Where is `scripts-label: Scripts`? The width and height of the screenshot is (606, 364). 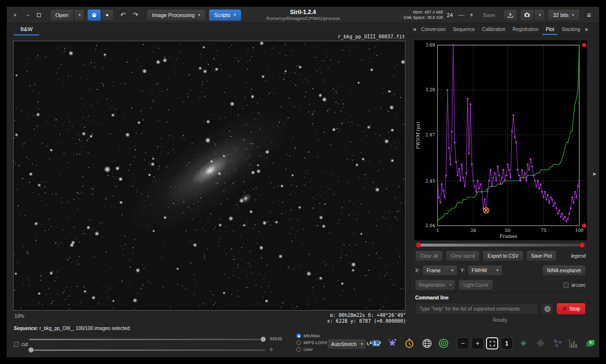 scripts-label: Scripts is located at coordinates (222, 15).